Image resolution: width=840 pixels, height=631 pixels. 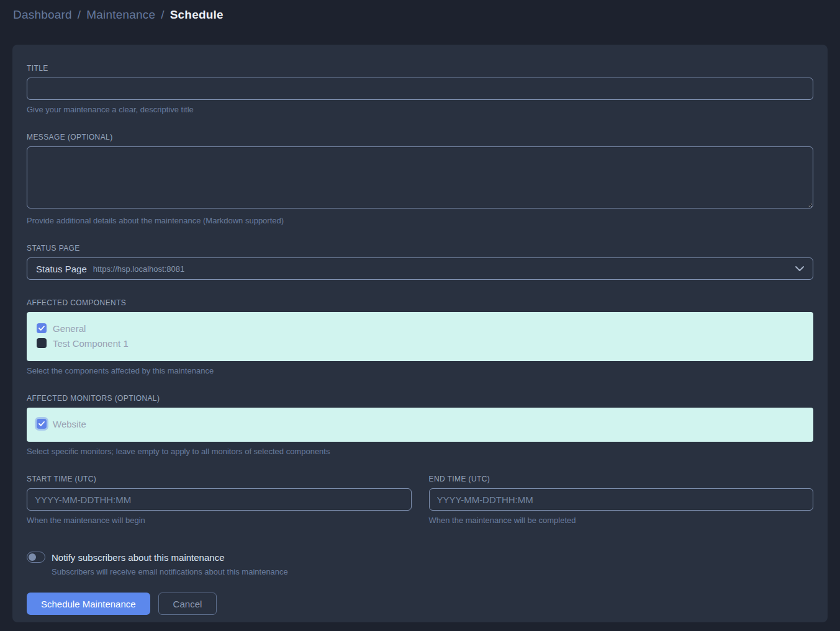 I want to click on start-time-helper-text: When the maintenance will begin, so click(x=219, y=520).